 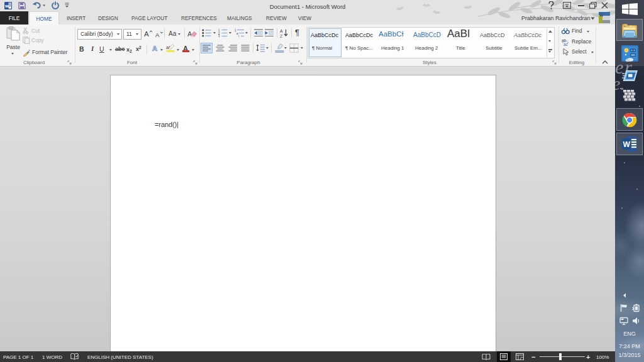 I want to click on svg-text: 3, so click(x=219, y=36).